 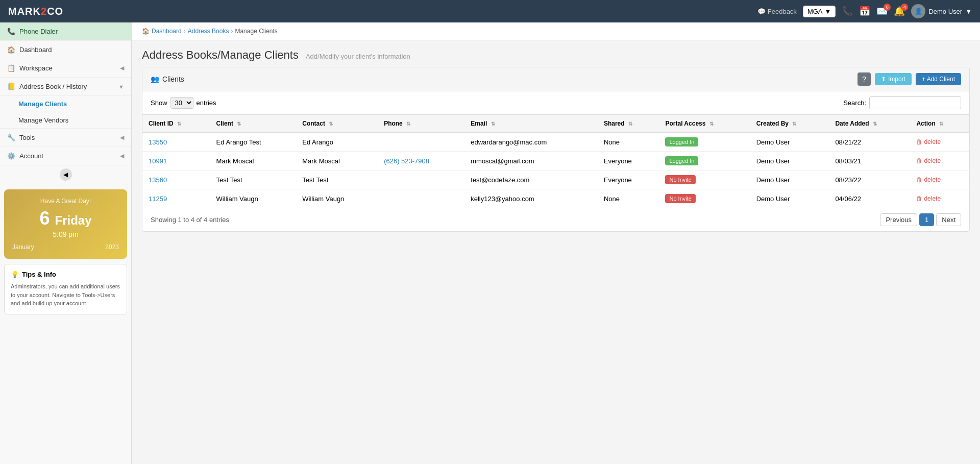 I want to click on mga-selector: MGA ▼, so click(x=820, y=11).